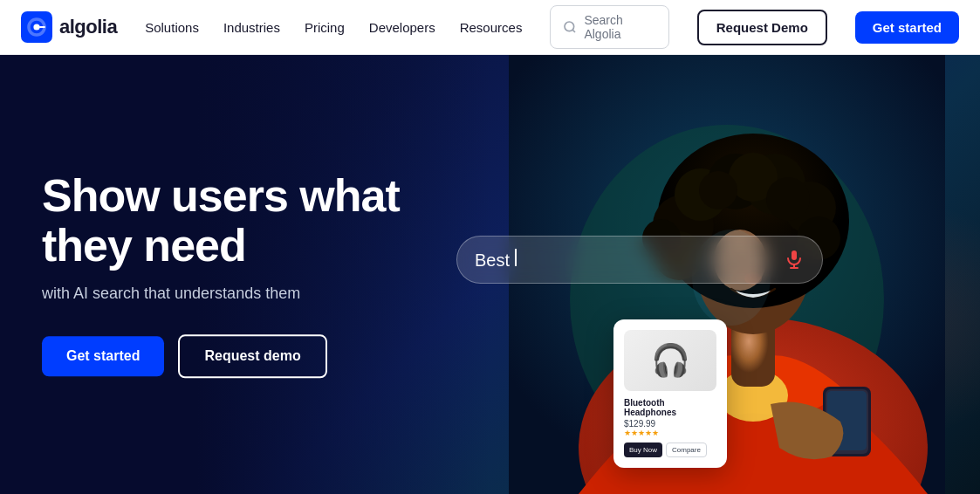  What do you see at coordinates (103, 356) in the screenshot?
I see `get-started-hero-button: Get started` at bounding box center [103, 356].